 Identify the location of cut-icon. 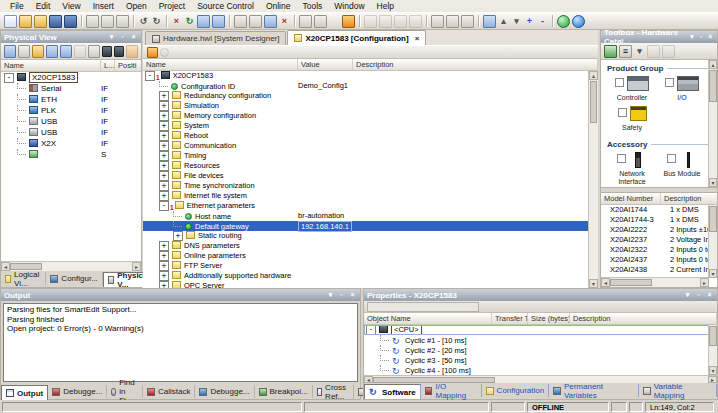
(92, 22).